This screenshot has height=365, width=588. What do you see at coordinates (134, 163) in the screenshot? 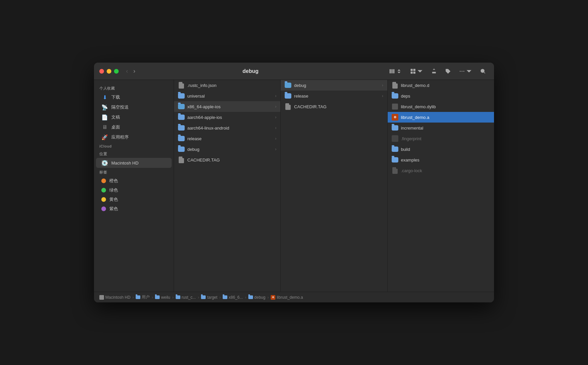
I see `sidebar-item-macintosh-hd: 💽 Macintosh HD` at bounding box center [134, 163].